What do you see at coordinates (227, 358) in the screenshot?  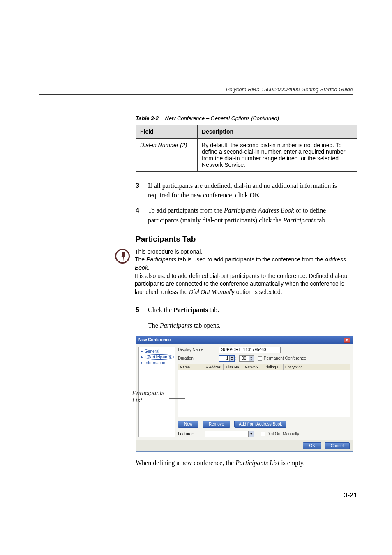 I see `duration-hours-stepper: ▲▼` at bounding box center [227, 358].